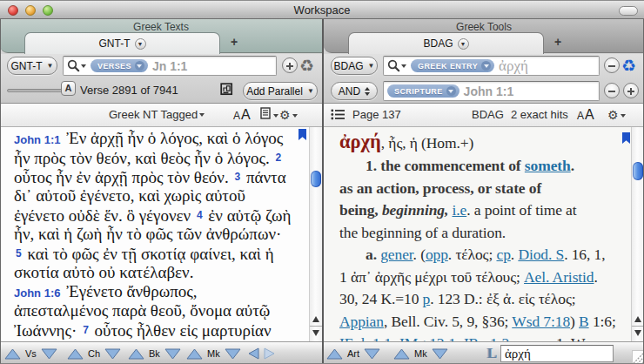 The width and height of the screenshot is (644, 364). What do you see at coordinates (149, 254) in the screenshot?
I see `text-segment: καὶ τὸ φῶς ἐν τῇ σκοτίᾳ φαίνει, καὶ ἡ` at bounding box center [149, 254].